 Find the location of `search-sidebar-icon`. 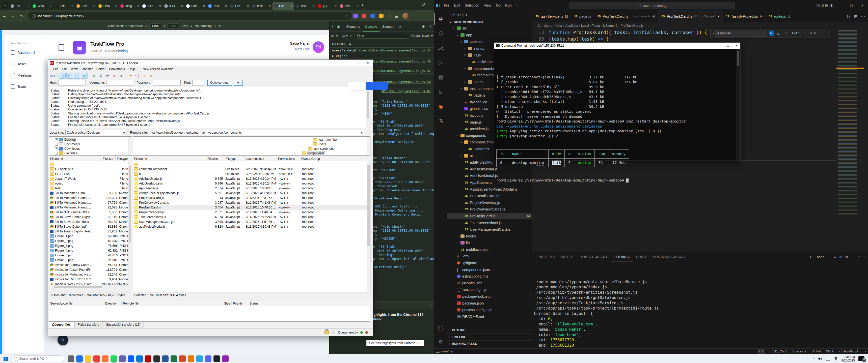

search-sidebar-icon is located at coordinates (441, 33).